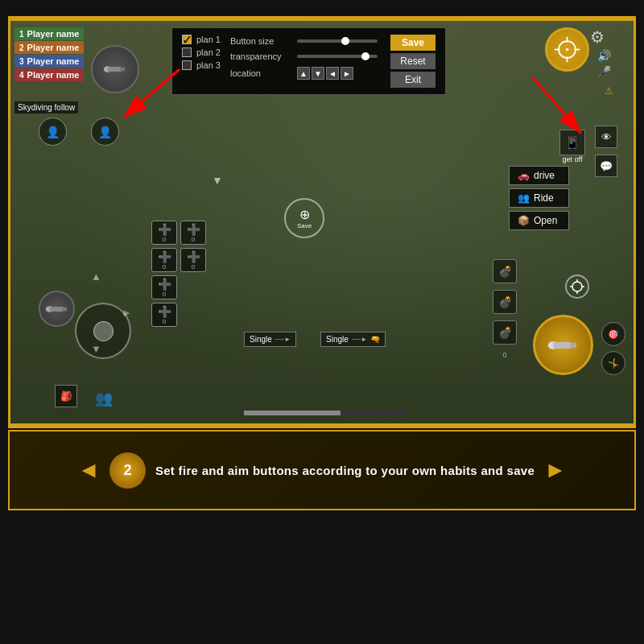 This screenshot has width=644, height=644. What do you see at coordinates (539, 198) in the screenshot?
I see `action-buttons: 🚗 drive 👥 Ride 📦 Open` at bounding box center [539, 198].